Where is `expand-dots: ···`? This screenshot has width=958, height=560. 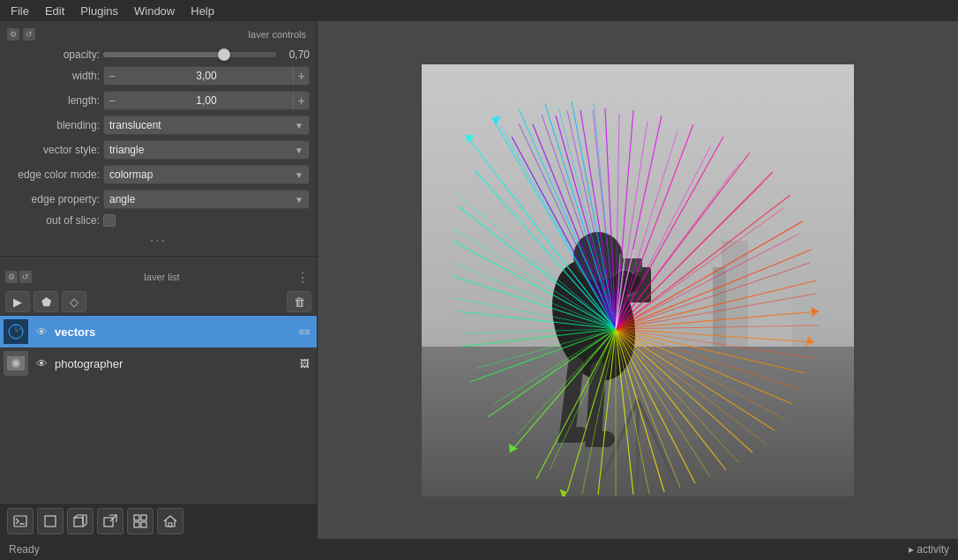 expand-dots: ··· is located at coordinates (159, 241).